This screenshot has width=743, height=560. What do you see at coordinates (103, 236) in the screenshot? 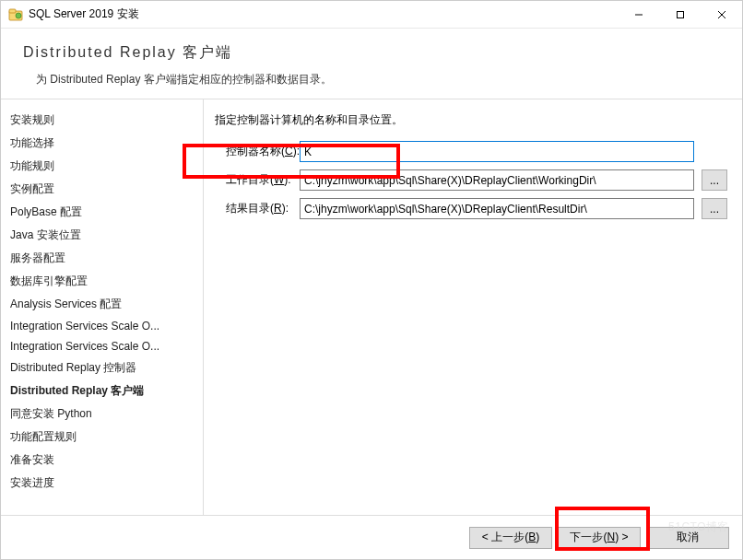
I see `sidebar-step-5: Java 安装位置` at bounding box center [103, 236].